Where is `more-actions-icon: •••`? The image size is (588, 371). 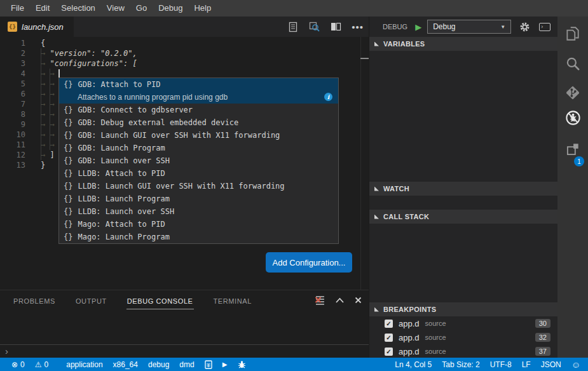 more-actions-icon: ••• is located at coordinates (357, 27).